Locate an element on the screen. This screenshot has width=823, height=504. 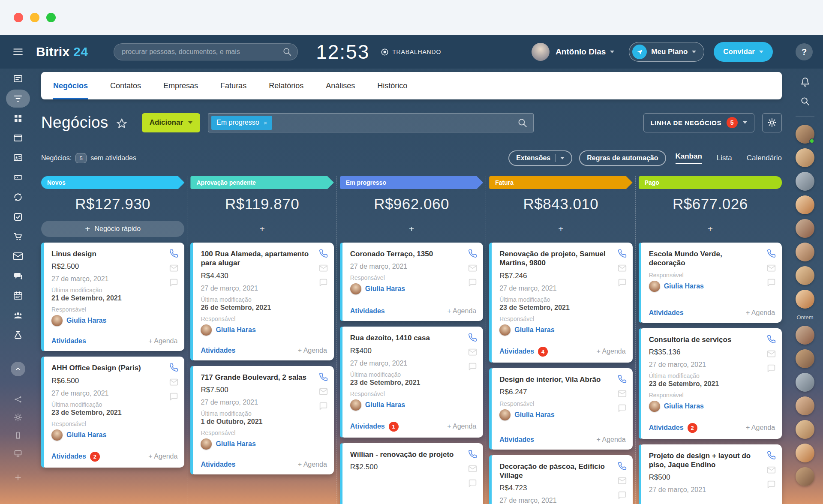
bitrix24-logo: Bitrix 24 is located at coordinates (62, 52).